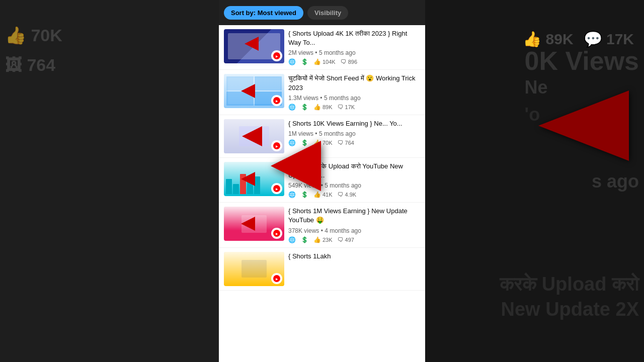  Describe the element at coordinates (328, 13) in the screenshot. I see `visibility-tab: Visibility` at that location.